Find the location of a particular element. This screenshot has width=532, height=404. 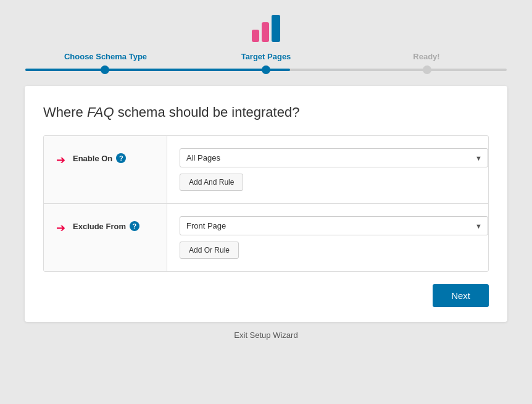

add-and-rule-button: Add And Rule is located at coordinates (211, 182).